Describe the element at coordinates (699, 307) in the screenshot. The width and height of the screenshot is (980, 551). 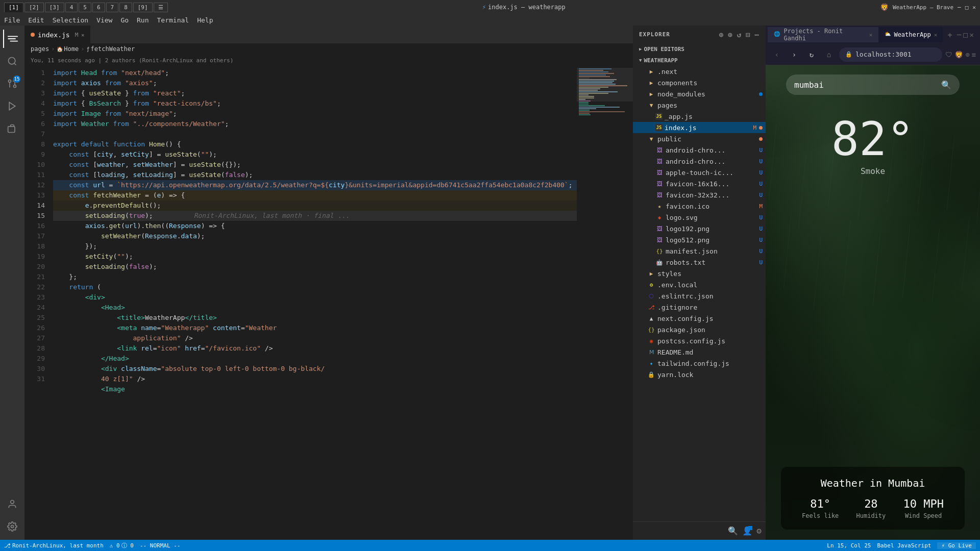
I see `tree-gitignore: ⎇ .gitignore` at that location.